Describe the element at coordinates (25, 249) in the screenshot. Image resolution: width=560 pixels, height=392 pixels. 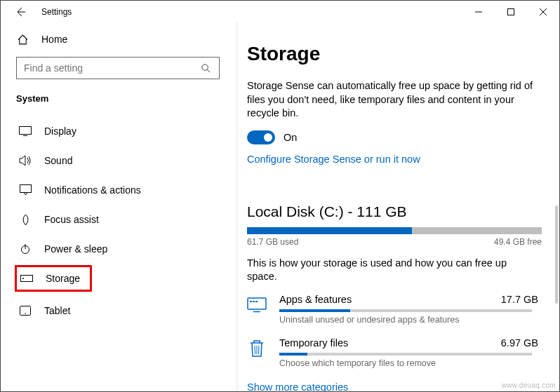
I see `power-icon` at that location.